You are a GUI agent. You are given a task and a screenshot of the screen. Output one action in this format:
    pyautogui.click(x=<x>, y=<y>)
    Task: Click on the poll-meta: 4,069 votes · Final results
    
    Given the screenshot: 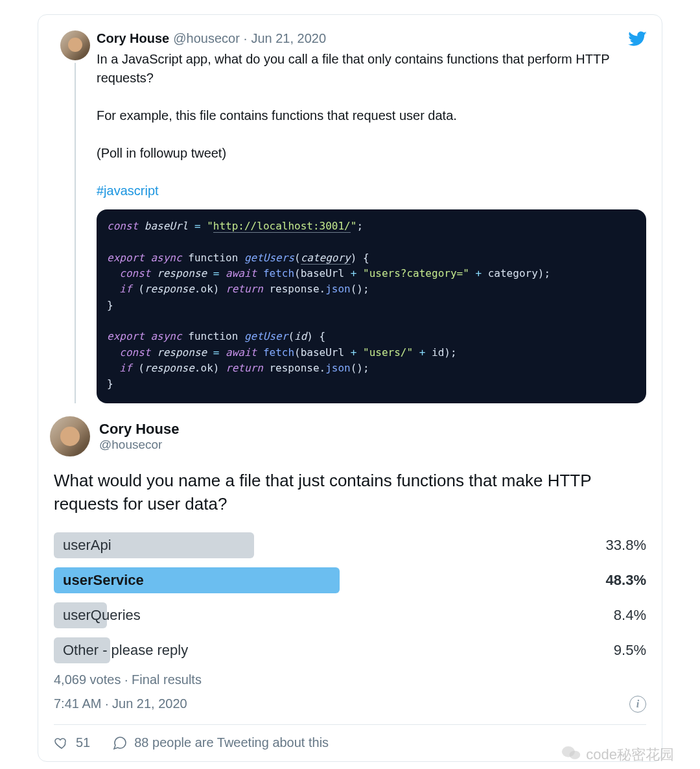 What is the action you would take?
    pyautogui.click(x=350, y=680)
    